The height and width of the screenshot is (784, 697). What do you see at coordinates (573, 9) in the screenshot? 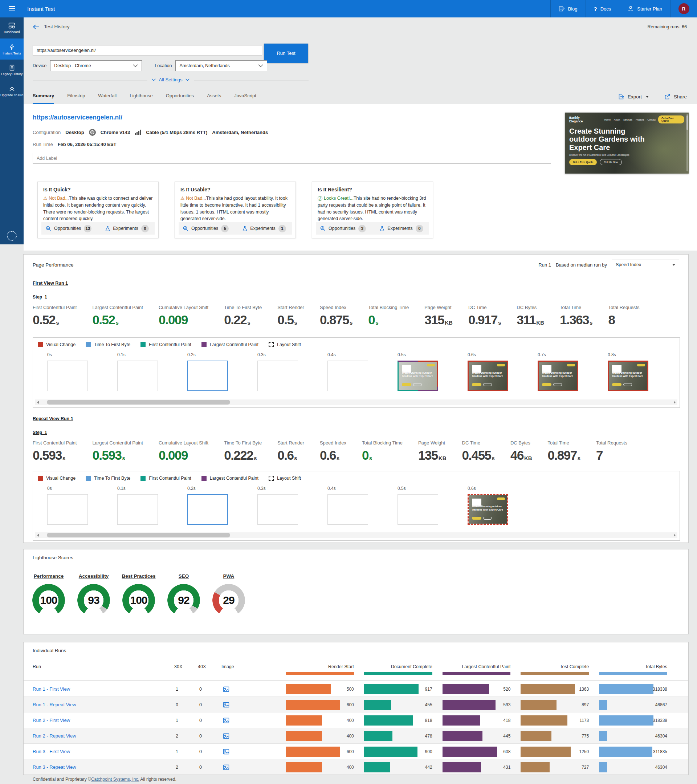
I see `menu-blog-label: Blog` at bounding box center [573, 9].